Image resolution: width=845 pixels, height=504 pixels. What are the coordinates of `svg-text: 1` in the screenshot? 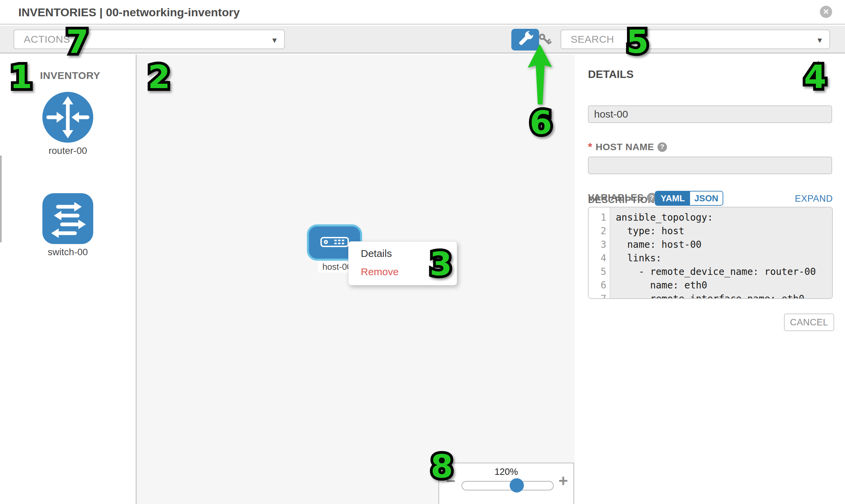 It's located at (21, 77).